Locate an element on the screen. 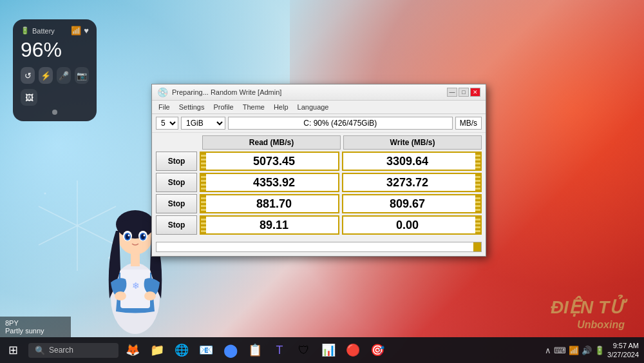 This screenshot has height=363, width=644. taskbar-app-target: 🎯 is located at coordinates (377, 350).